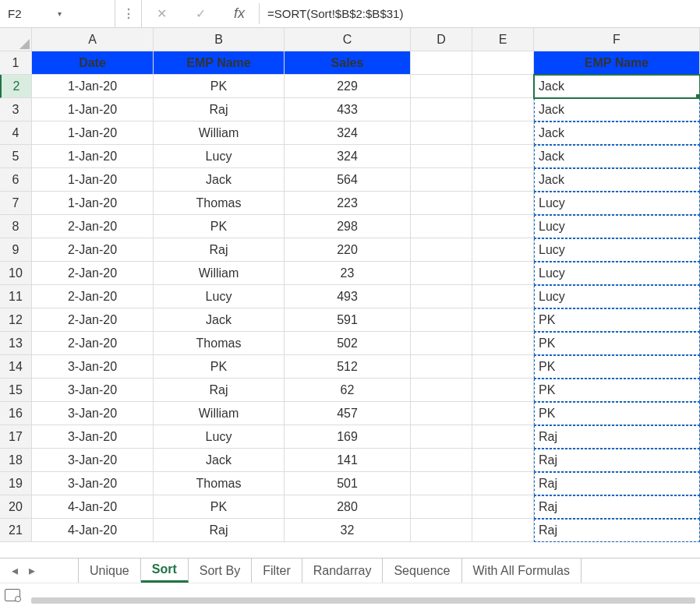 The height and width of the screenshot is (606, 700). I want to click on row-header-20: 20, so click(16, 507).